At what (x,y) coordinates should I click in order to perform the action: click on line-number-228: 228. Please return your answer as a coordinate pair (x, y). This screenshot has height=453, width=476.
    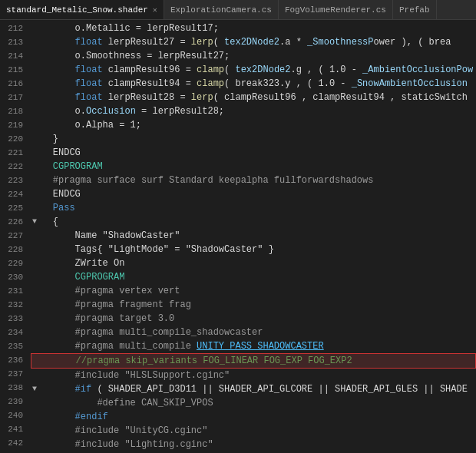
    Looking at the image, I should click on (15, 250).